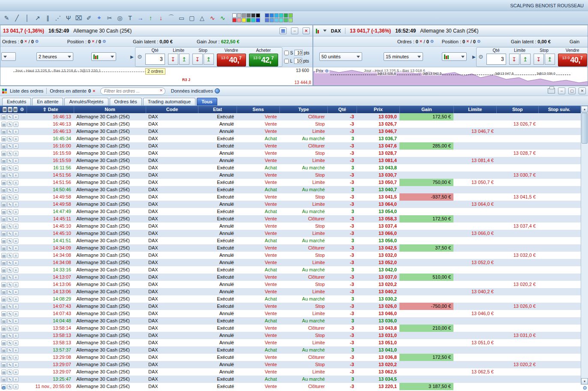 The width and height of the screenshot is (588, 391). What do you see at coordinates (207, 102) in the screenshot?
I see `tab-tous: Tous` at bounding box center [207, 102].